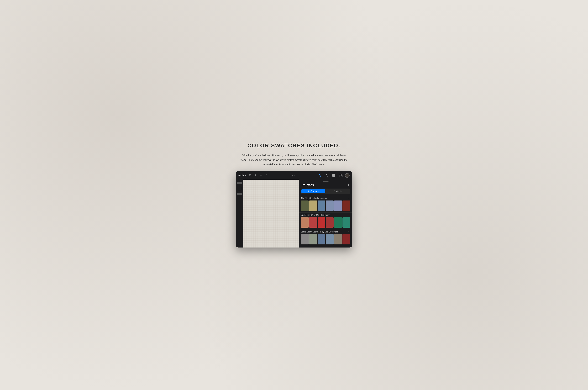 The height and width of the screenshot is (390, 588). What do you see at coordinates (326, 222) in the screenshot?
I see `palette-2-swatches` at bounding box center [326, 222].